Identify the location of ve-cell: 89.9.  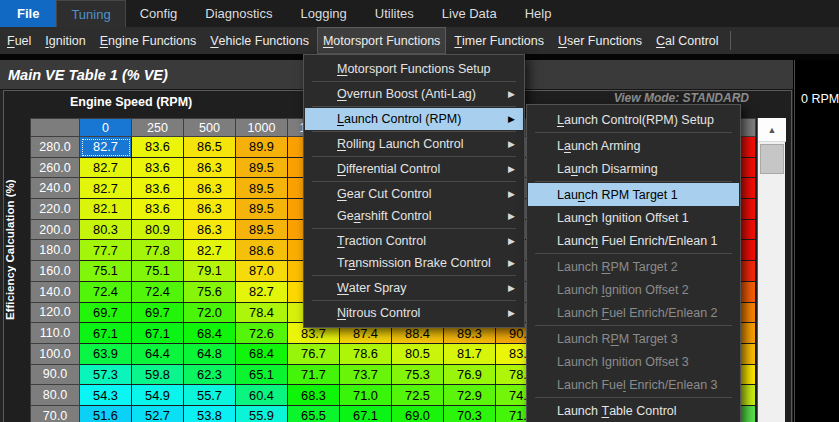
(262, 148).